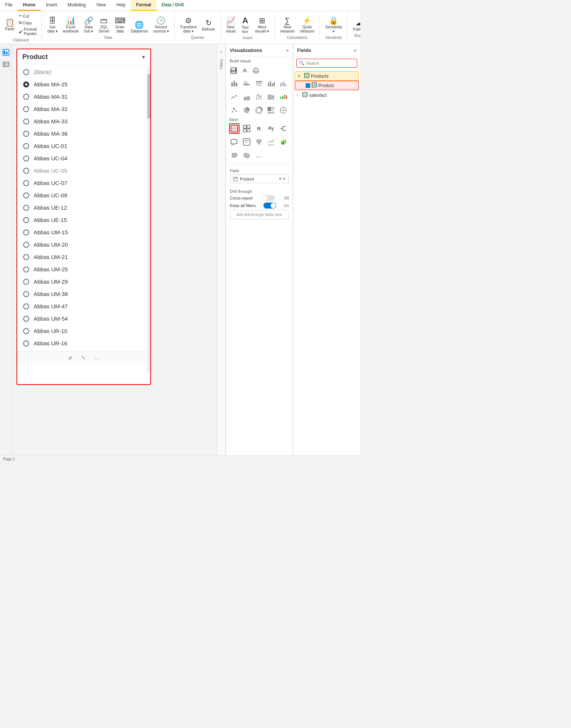 This screenshot has width=571, height=728. I want to click on viz-column-chart, so click(271, 83).